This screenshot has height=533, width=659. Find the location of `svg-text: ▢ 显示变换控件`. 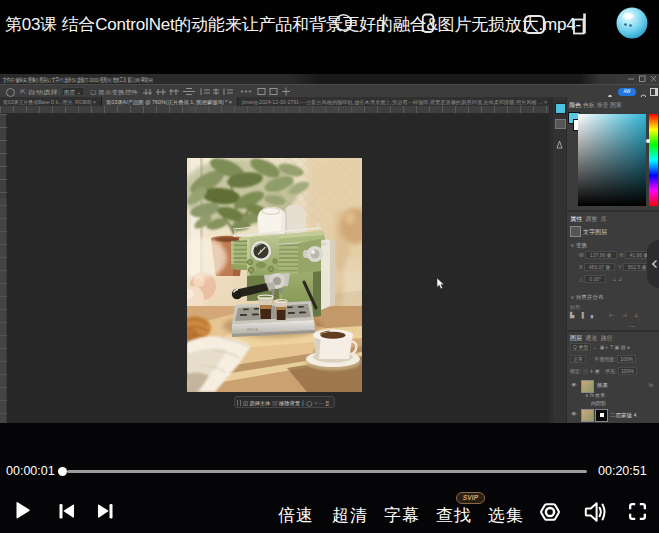

svg-text: ▢ 显示变换控件 is located at coordinates (114, 92).